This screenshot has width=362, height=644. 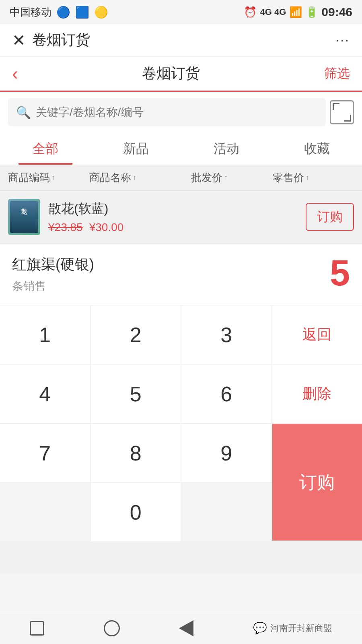 I want to click on price-wholesale: ¥23.85, so click(x=66, y=227).